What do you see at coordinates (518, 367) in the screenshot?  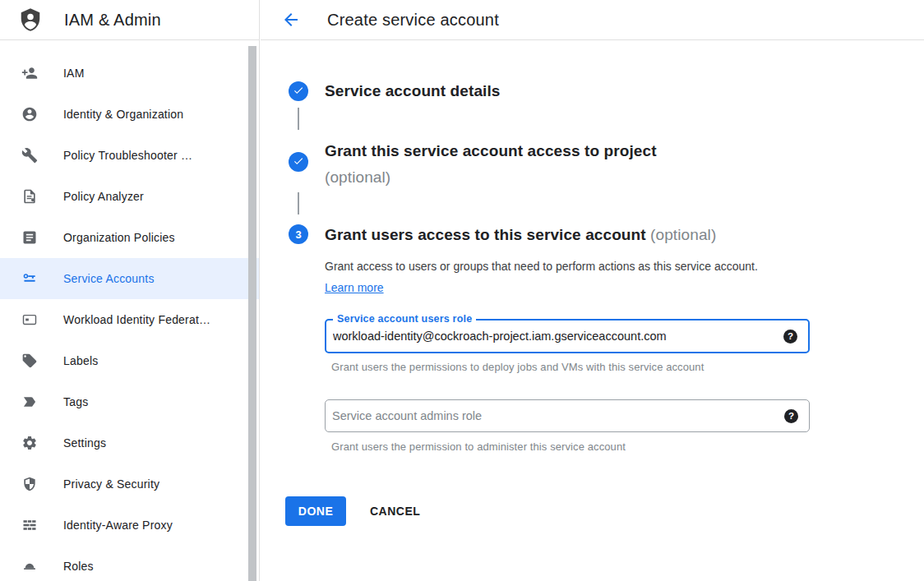 I see `users-role-helper-text: Grant users the permissions to deploy jo…` at bounding box center [518, 367].